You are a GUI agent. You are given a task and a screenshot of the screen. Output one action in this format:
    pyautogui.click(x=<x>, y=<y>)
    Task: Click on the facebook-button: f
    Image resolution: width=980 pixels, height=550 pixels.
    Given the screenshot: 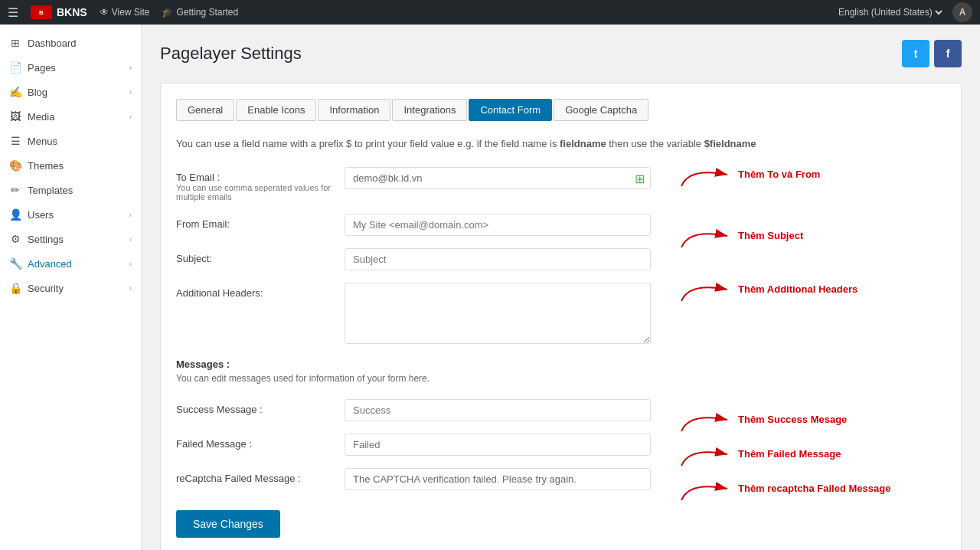 What is the action you would take?
    pyautogui.click(x=948, y=54)
    